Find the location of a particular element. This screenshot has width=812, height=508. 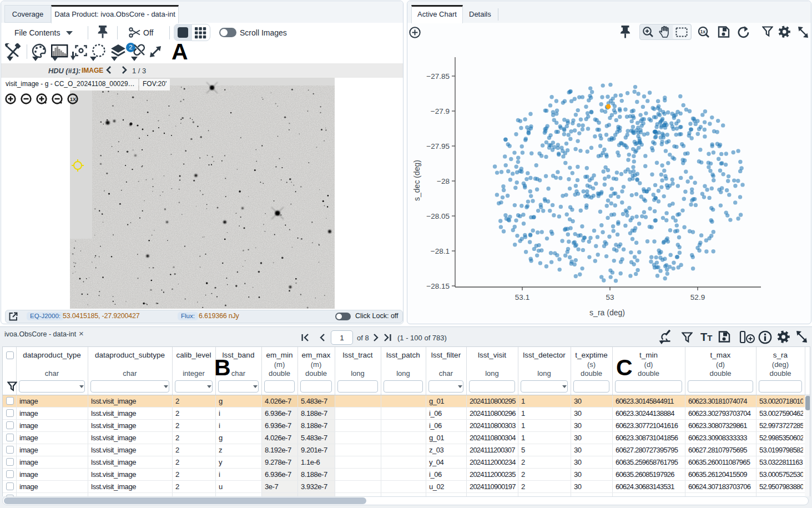

svg-text: −27.85 is located at coordinates (438, 77).